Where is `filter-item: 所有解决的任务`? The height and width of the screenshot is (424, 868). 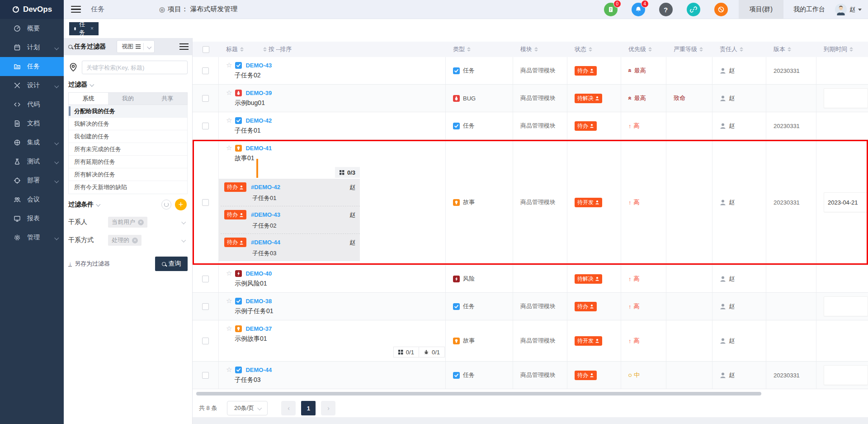
filter-item: 所有解决的任务 is located at coordinates (128, 175).